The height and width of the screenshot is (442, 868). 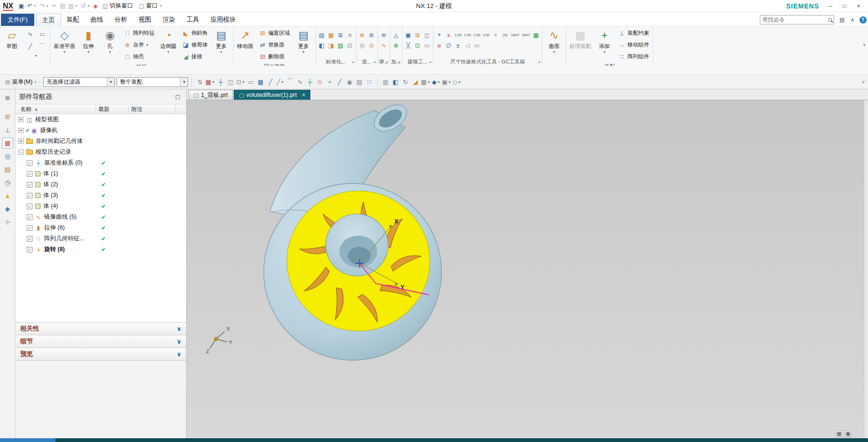 I want to click on ribbon-mini-icon: ▣, so click(x=408, y=35).